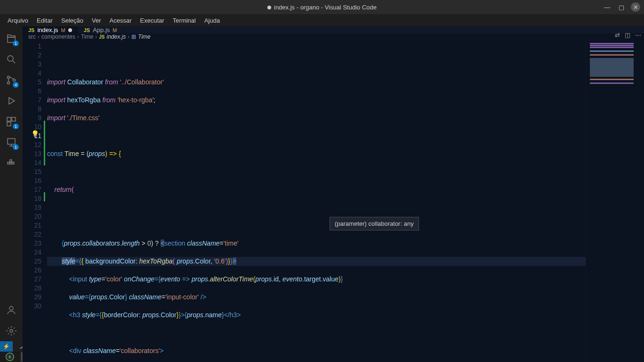  What do you see at coordinates (16, 126) in the screenshot?
I see `ext-badge: 1` at bounding box center [16, 126].